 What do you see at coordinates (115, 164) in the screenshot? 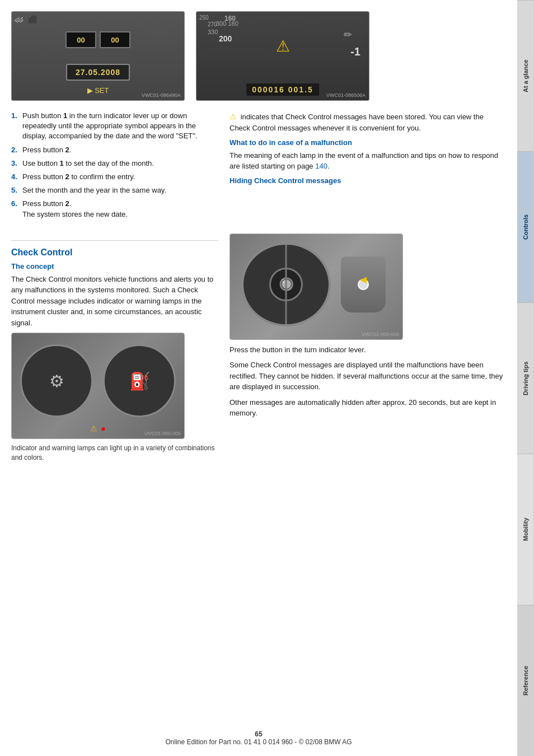
I see `step-3: 3. Use button 1 to set the day of the mo…` at bounding box center [115, 164].